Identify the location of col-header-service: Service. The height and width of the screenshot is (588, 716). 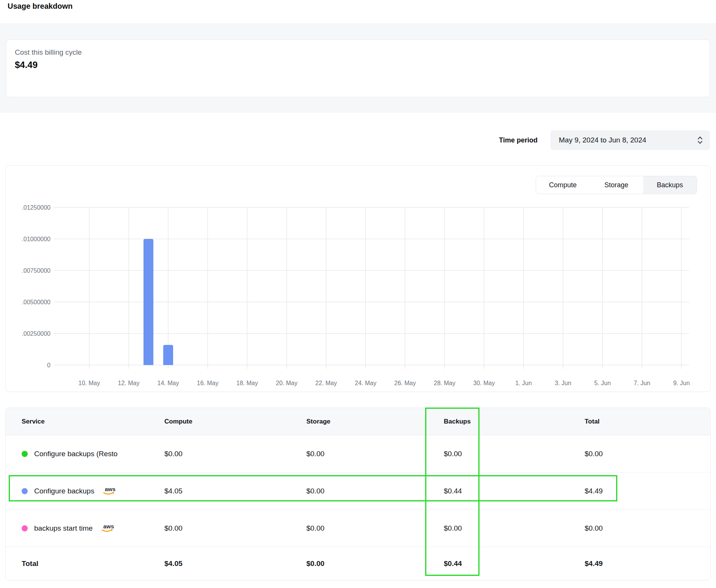
(93, 422).